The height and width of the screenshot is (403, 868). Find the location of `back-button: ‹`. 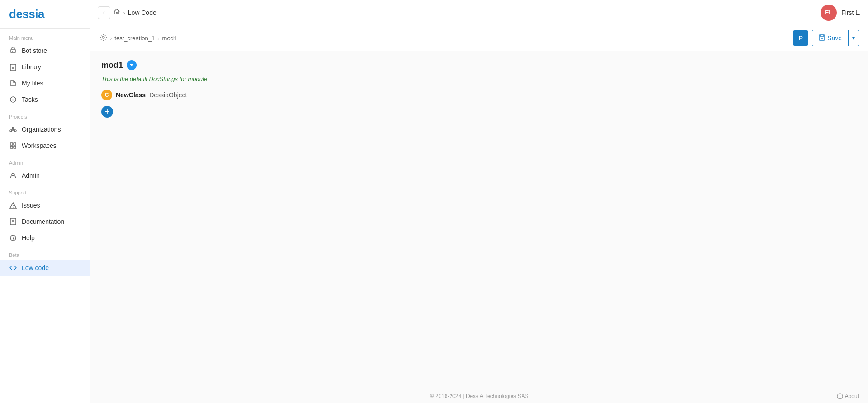

back-button: ‹ is located at coordinates (104, 13).